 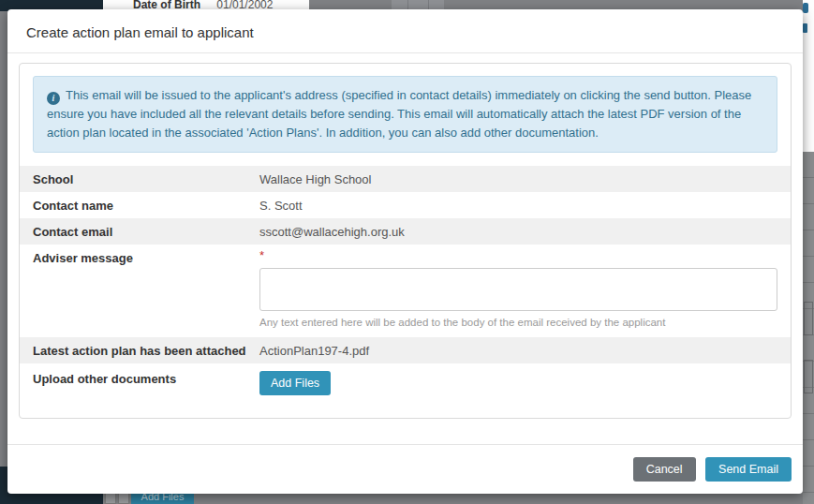 What do you see at coordinates (399, 114) in the screenshot?
I see `info-alert-text: This email will be issued to the applica…` at bounding box center [399, 114].